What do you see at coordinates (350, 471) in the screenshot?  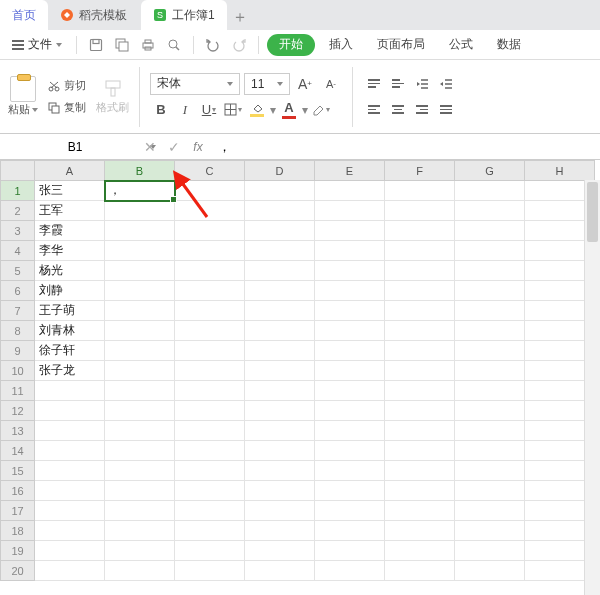 I see `cell-E15` at bounding box center [350, 471].